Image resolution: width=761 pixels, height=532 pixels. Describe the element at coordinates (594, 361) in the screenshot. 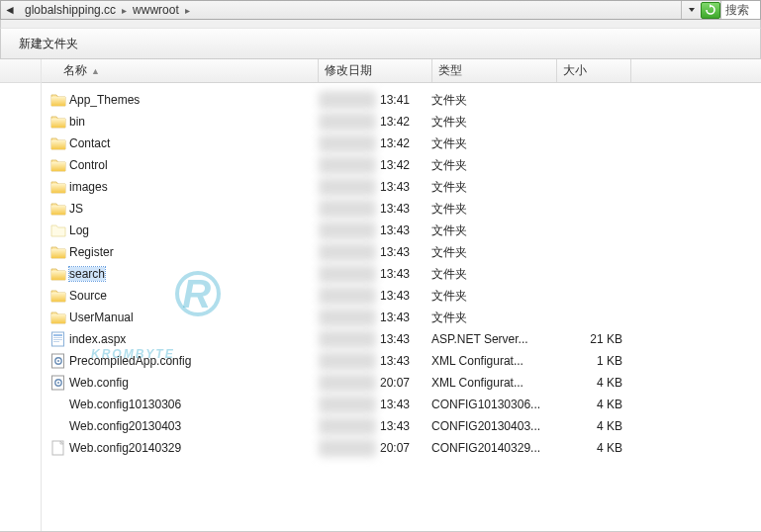

I see `file-size: 1 KB` at that location.